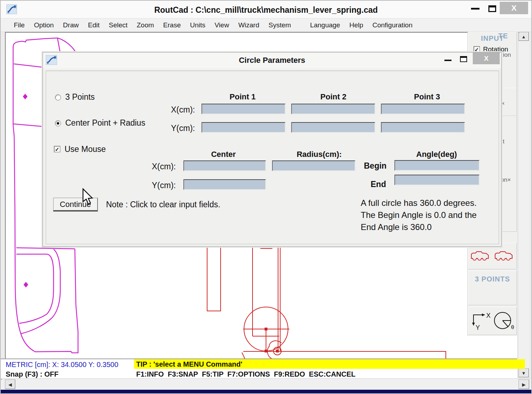  Describe the element at coordinates (523, 205) in the screenshot. I see `vertical-scrollbar: ▲ ▼` at that location.